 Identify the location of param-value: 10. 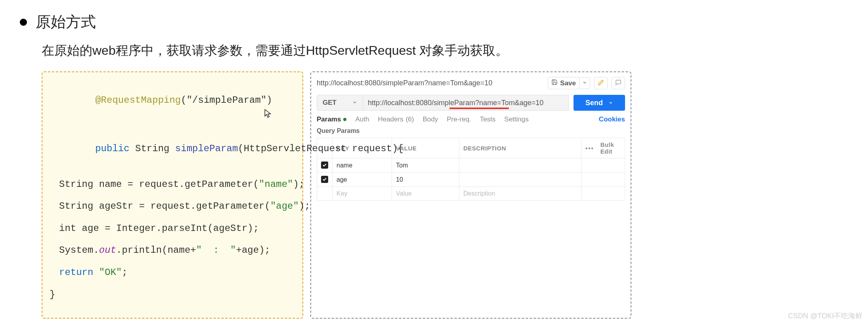
(426, 180).